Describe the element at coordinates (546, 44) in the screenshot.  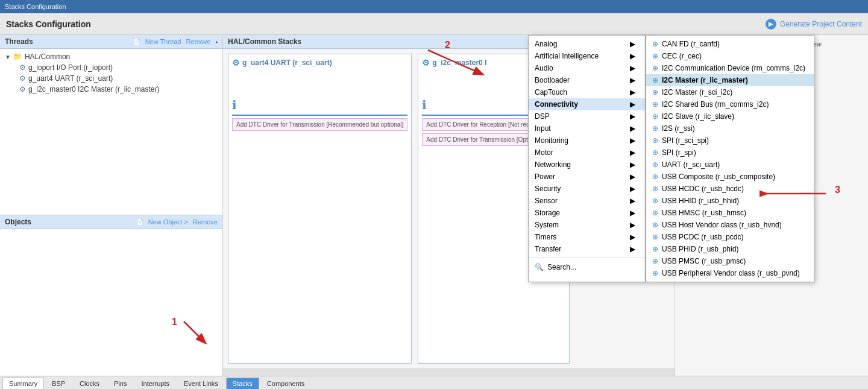
I see `item-label: Analog` at that location.